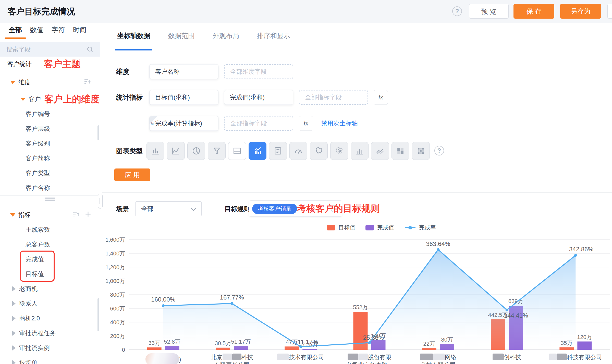 The width and height of the screenshot is (612, 364). What do you see at coordinates (15, 31) in the screenshot?
I see `sidebar-tab-全部: 全部` at bounding box center [15, 31].